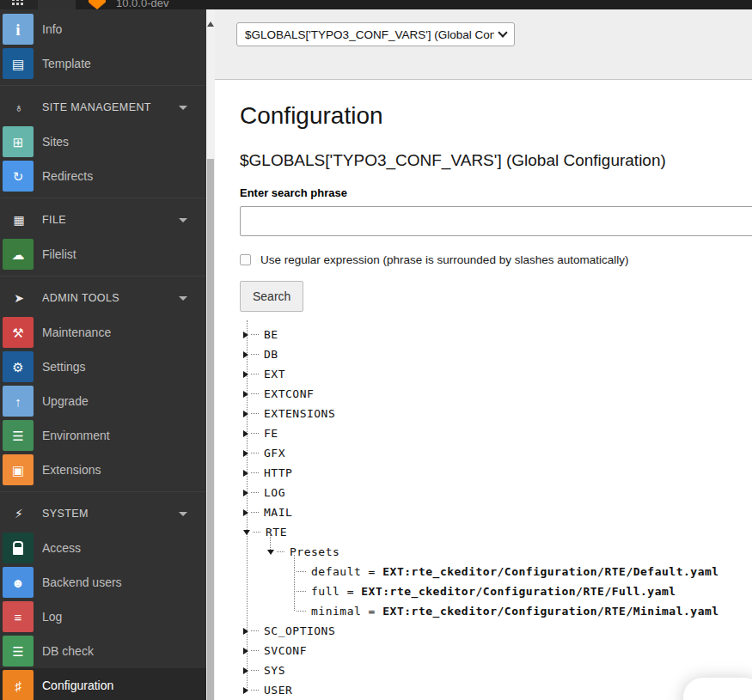 The image size is (752, 700). What do you see at coordinates (550, 612) in the screenshot?
I see `tree-node-value: EXT:rte_ckeditor/Configuration/RTE/Minim…` at bounding box center [550, 612].